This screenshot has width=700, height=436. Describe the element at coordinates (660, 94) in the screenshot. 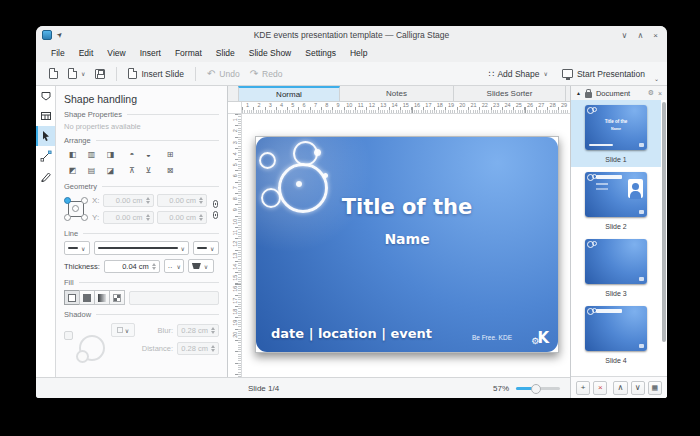

I see `panel-close-icon: ×` at that location.